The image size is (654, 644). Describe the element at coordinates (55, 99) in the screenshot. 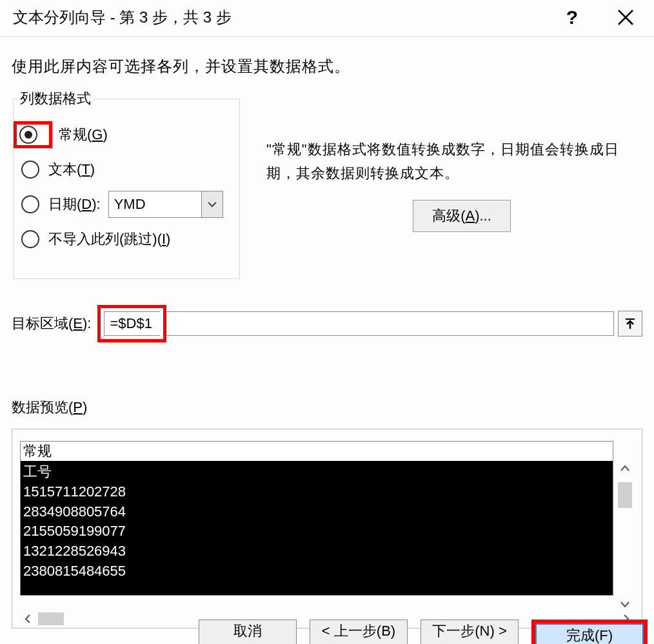

I see `group-title: 列数据格式` at that location.